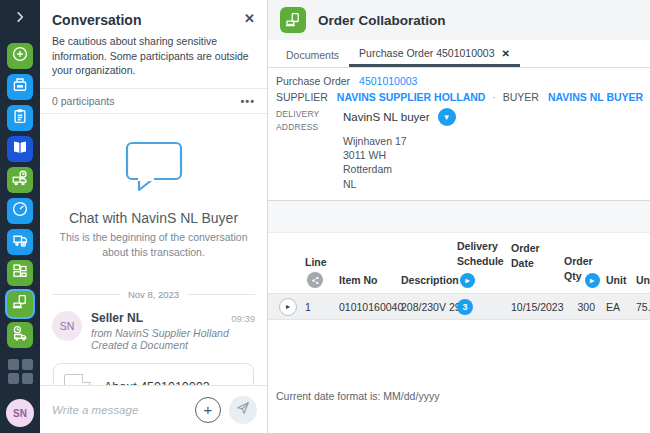 The width and height of the screenshot is (650, 433). Describe the element at coordinates (117, 318) in the screenshot. I see `message-sender: Seller NL` at that location.